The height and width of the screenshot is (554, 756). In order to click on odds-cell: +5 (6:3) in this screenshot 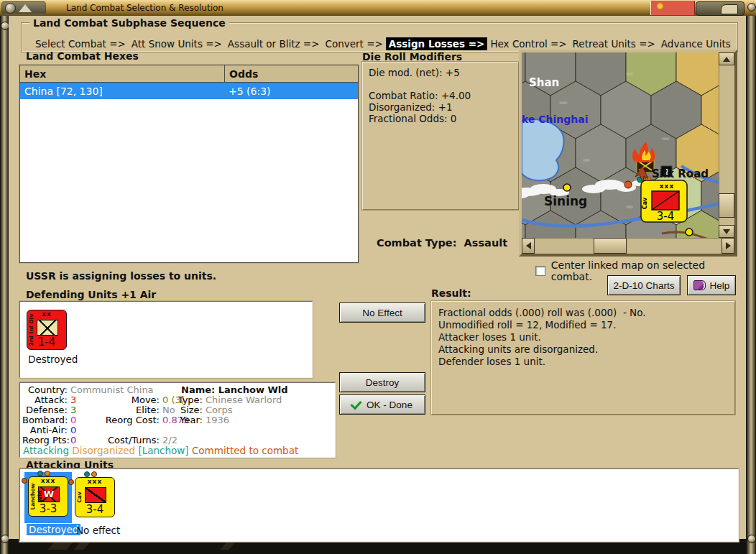, I will do `click(291, 91)`.